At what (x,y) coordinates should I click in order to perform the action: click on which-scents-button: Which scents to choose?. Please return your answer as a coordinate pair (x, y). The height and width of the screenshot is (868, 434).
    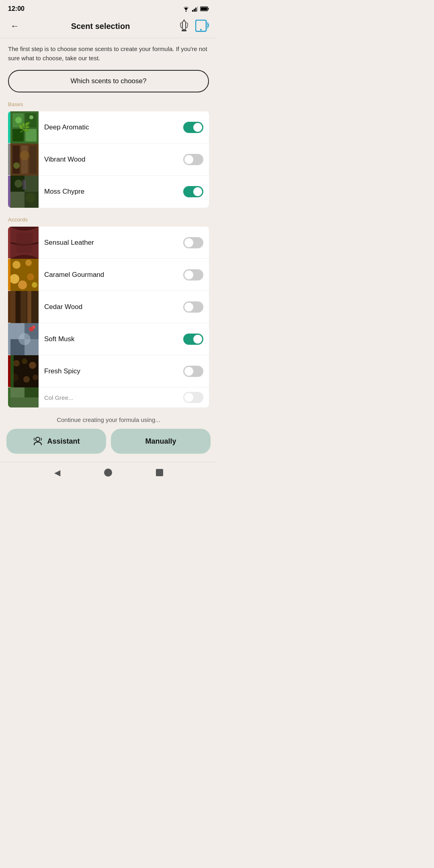
    Looking at the image, I should click on (108, 81).